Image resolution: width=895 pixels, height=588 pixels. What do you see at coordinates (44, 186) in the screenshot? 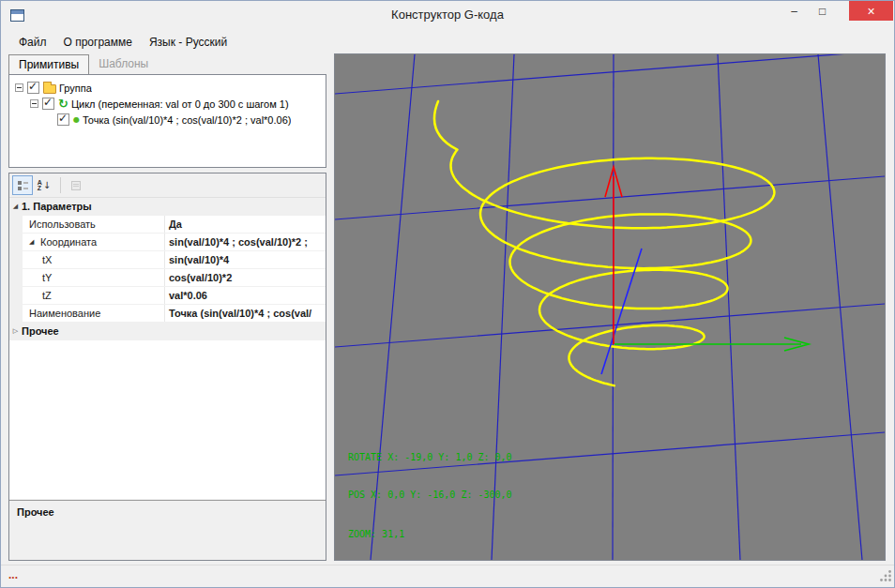
I see `alphabetical-sort-button: AZ ↓` at bounding box center [44, 186].